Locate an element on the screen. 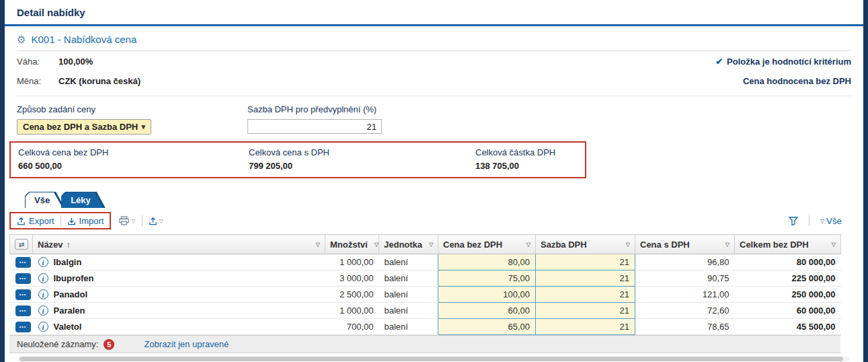 This screenshot has width=868, height=362. share-dropdown-icon: ▽ is located at coordinates (161, 221).